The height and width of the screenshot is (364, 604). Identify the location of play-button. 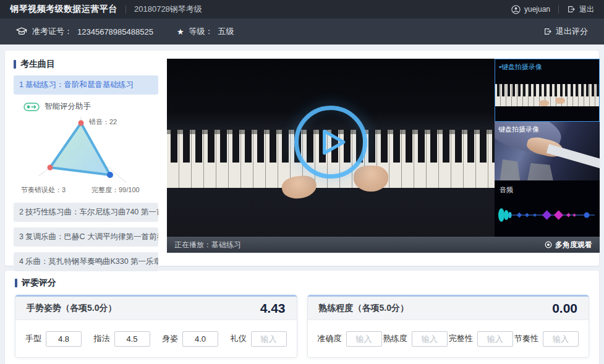
(331, 142).